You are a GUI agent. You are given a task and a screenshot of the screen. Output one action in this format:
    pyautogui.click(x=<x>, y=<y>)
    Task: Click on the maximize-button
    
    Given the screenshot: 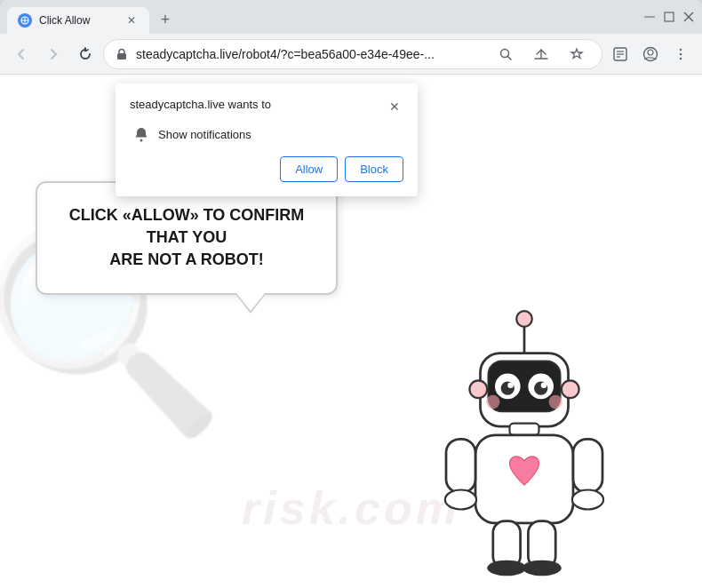 What is the action you would take?
    pyautogui.click(x=669, y=17)
    